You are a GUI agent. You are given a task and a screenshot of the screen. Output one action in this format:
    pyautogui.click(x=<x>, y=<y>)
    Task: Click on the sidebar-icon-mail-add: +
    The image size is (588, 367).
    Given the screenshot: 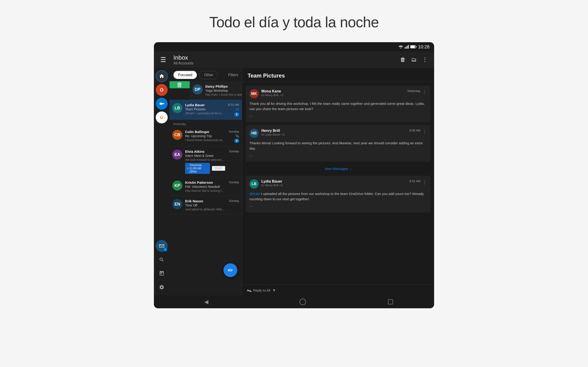 What is the action you would take?
    pyautogui.click(x=162, y=246)
    